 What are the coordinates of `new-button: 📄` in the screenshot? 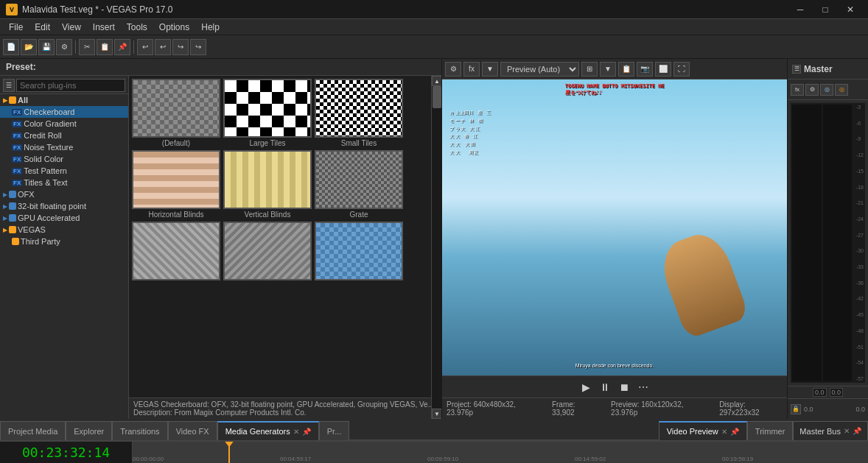 It's located at (11, 47).